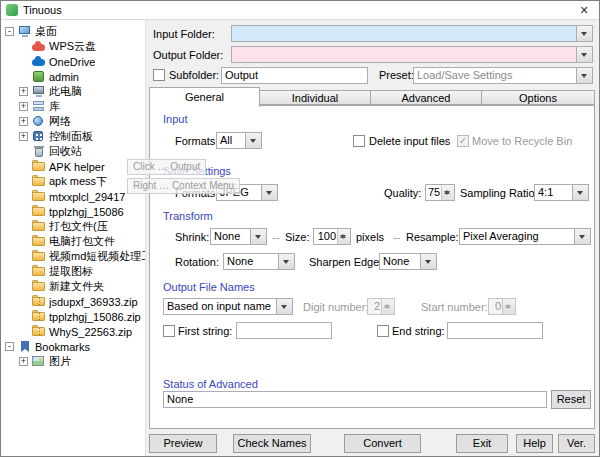 This screenshot has height=457, width=600. What do you see at coordinates (39, 152) in the screenshot?
I see `recycle-bin-icon` at bounding box center [39, 152].